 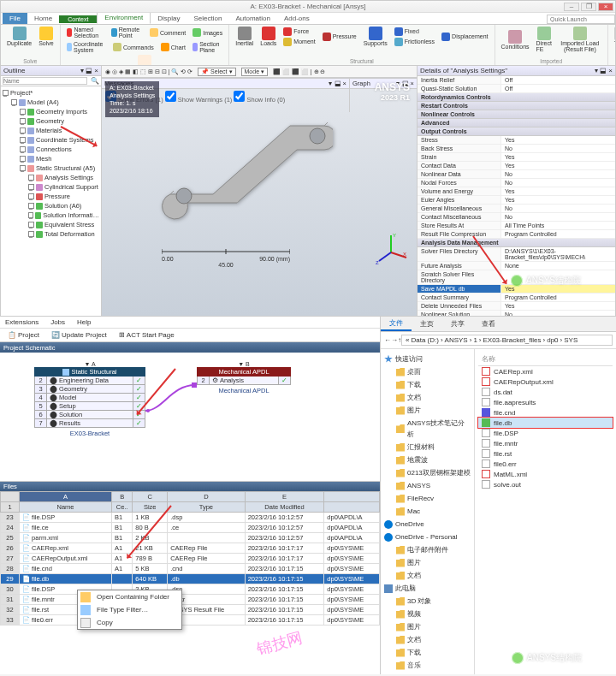 I want to click on crumb-segment: 1, so click(x=475, y=341).